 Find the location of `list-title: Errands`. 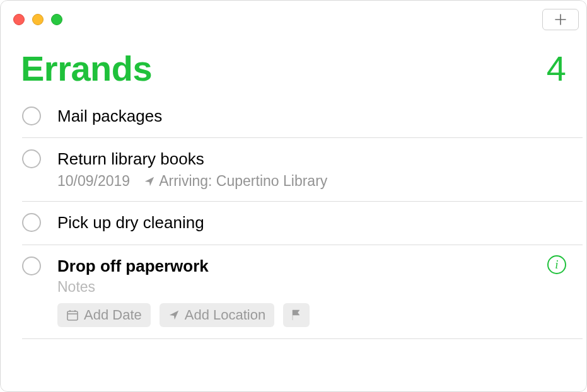

list-title: Errands is located at coordinates (86, 69).